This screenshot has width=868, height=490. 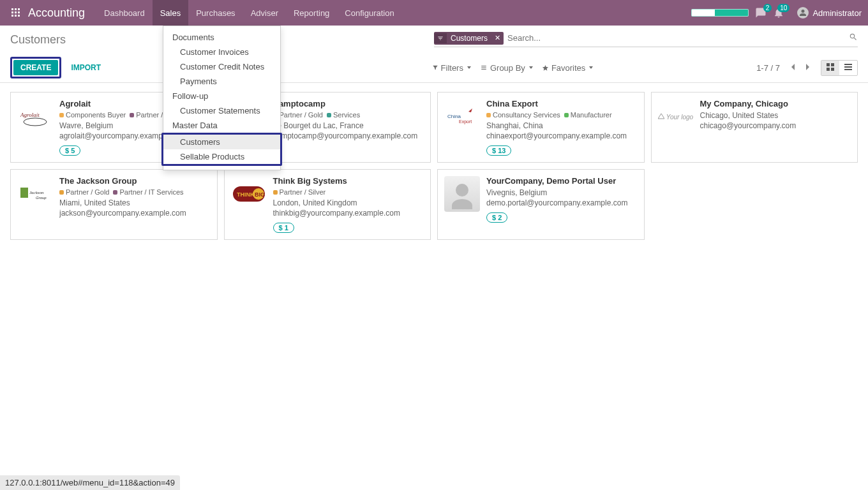 I want to click on card-tags: Consultancy ServicesManufacturer, so click(x=562, y=115).